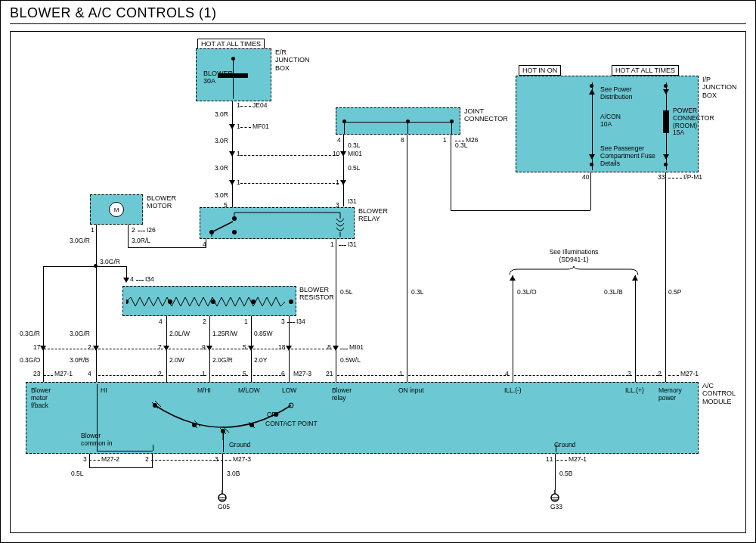 This screenshot has height=543, width=756. I want to click on pin-1d: 1, so click(204, 374).